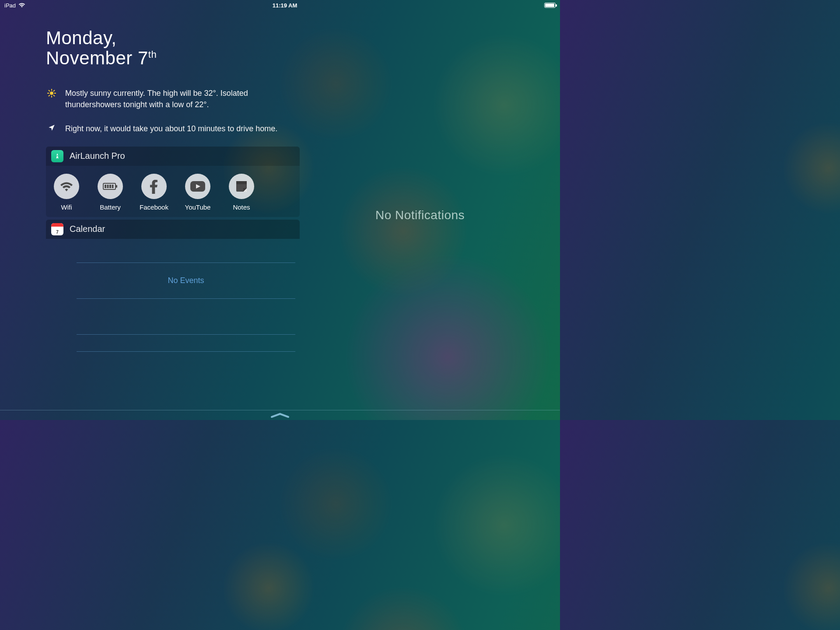 This screenshot has height=630, width=840. I want to click on sun-icon, so click(52, 99).